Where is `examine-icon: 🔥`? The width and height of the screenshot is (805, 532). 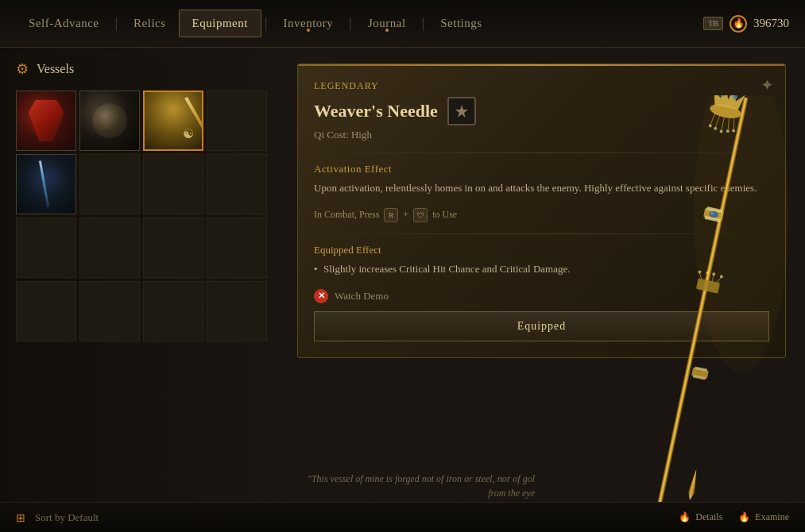
examine-icon: 🔥 is located at coordinates (744, 518).